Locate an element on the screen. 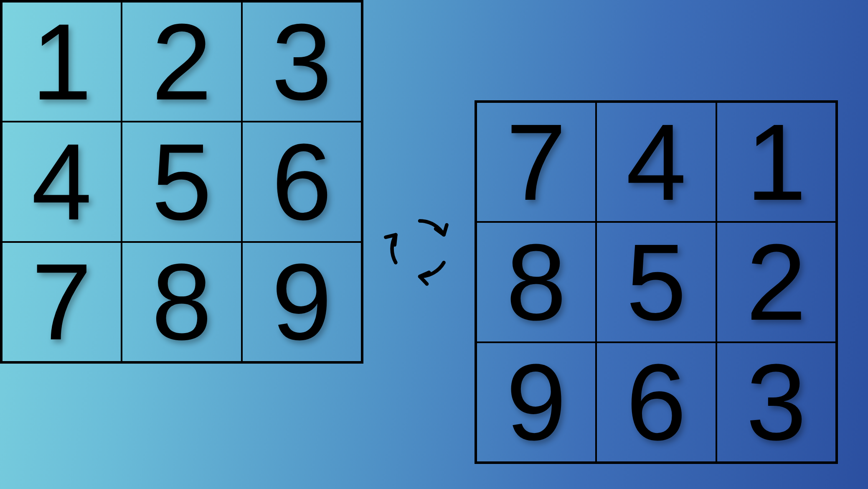 The width and height of the screenshot is (868, 489). grid-left-cell: 2 is located at coordinates (181, 62).